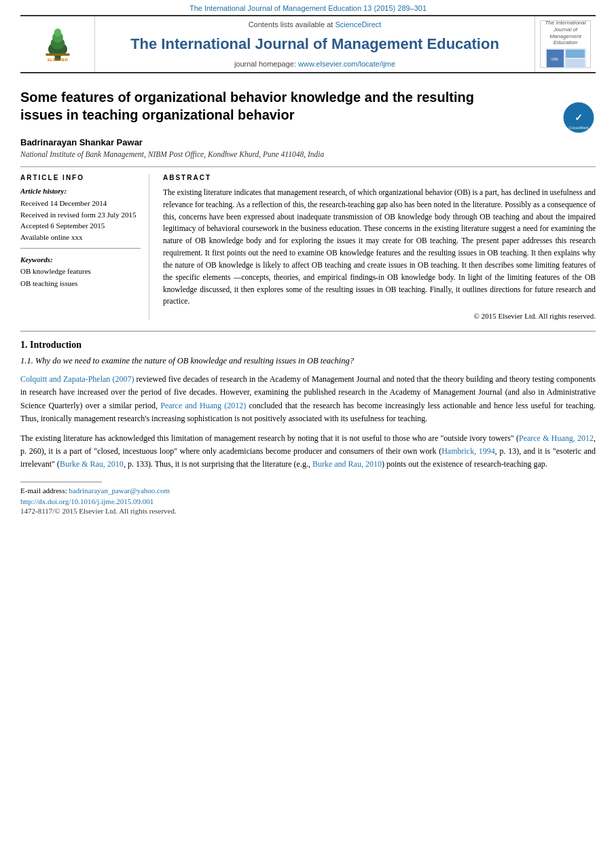 This screenshot has height=841, width=616. What do you see at coordinates (579, 128) in the screenshot?
I see `svg-text: CrossMark` at bounding box center [579, 128].